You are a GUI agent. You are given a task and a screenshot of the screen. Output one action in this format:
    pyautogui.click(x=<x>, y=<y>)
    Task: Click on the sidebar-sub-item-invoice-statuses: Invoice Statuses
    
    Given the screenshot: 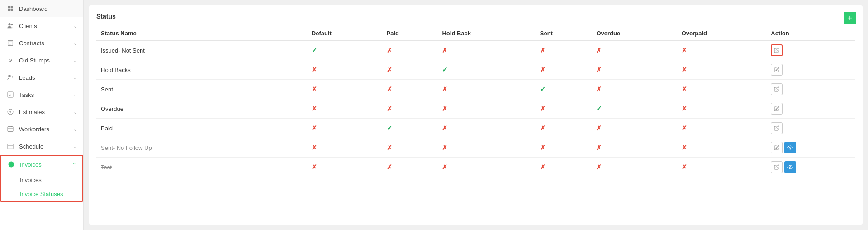 What is the action you would take?
    pyautogui.click(x=42, y=194)
    